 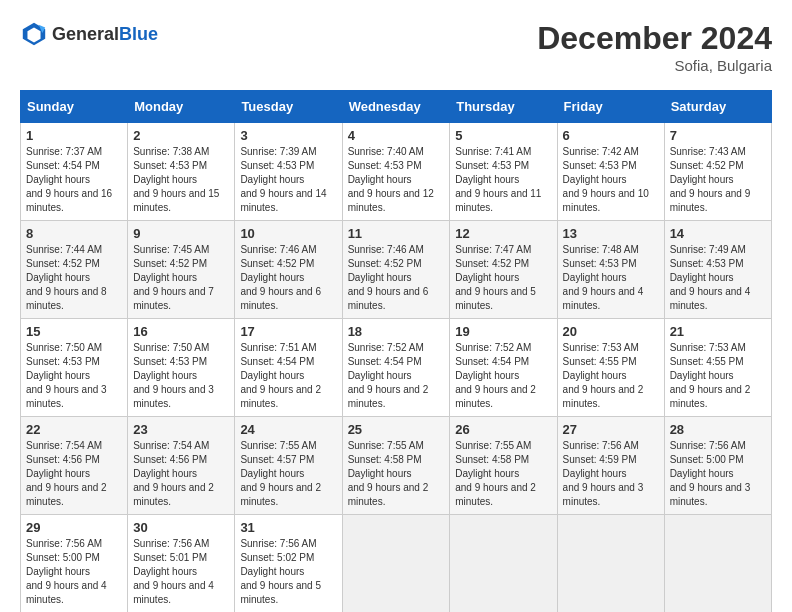 I want to click on table-row: 7 Sunrise: 7:43 AMSunset: 4:52 PMDayligh…, so click(x=718, y=172).